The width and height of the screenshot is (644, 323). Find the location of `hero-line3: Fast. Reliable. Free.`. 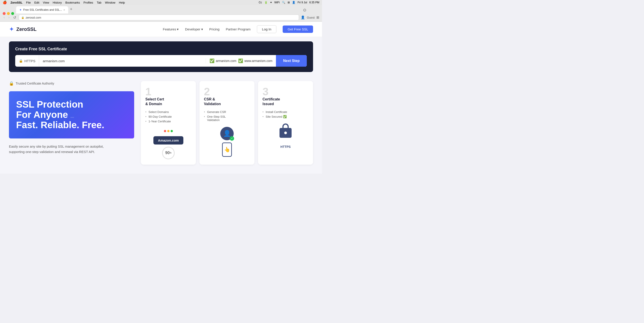

hero-line3: Fast. Reliable. Free. is located at coordinates (72, 125).